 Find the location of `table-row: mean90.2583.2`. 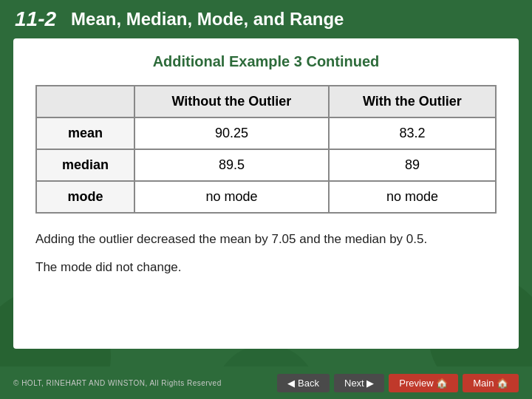

table-row: mean90.2583.2 is located at coordinates (266, 133).